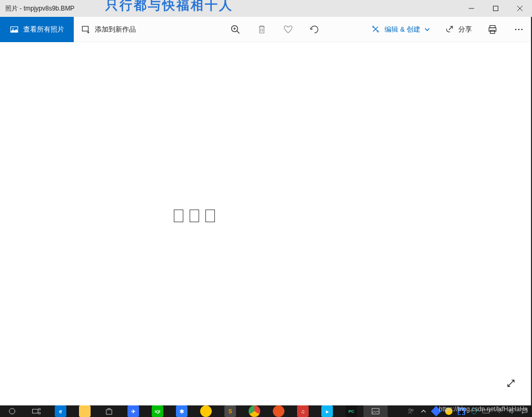 The height and width of the screenshot is (417, 532). I want to click on taskbar-app-netease: ♫, so click(303, 411).